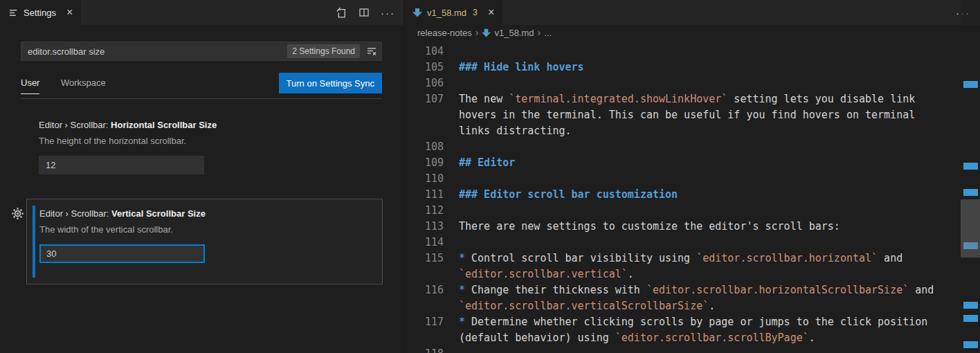  I want to click on code-segment: hovers in the terminal. This can be usef…, so click(687, 115).